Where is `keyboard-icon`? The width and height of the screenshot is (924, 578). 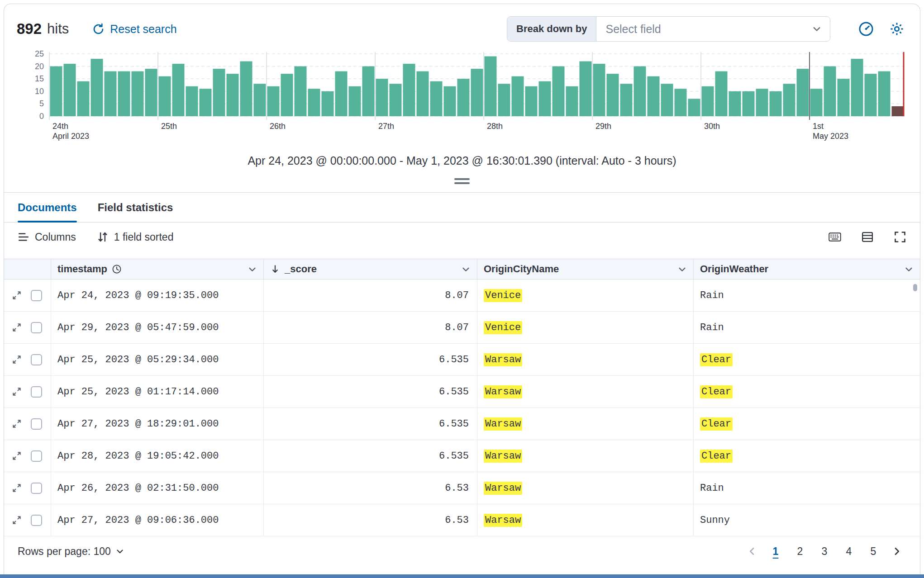
keyboard-icon is located at coordinates (835, 237).